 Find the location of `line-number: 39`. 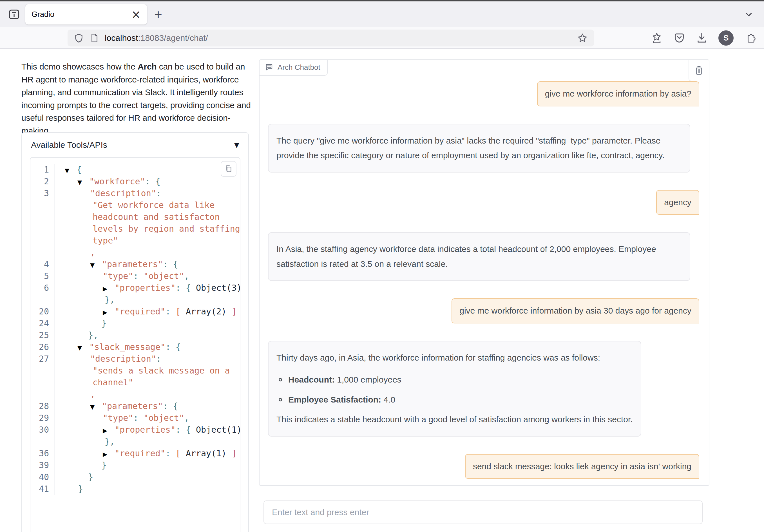

line-number: 39 is located at coordinates (43, 465).